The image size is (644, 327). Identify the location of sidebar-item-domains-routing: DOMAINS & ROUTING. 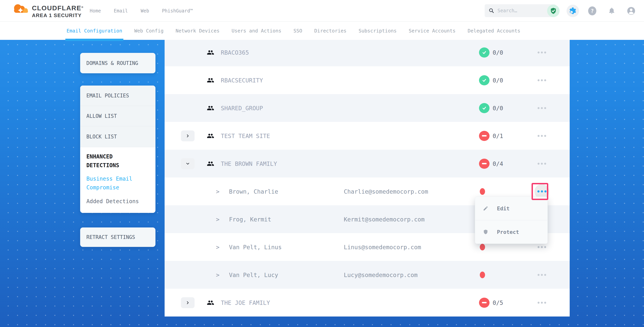
(118, 63).